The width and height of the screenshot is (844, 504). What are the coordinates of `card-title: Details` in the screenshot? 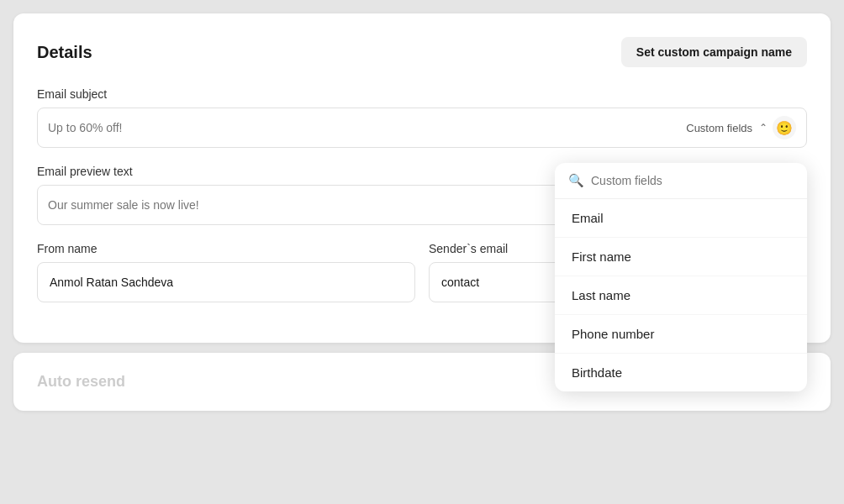 It's located at (65, 52).